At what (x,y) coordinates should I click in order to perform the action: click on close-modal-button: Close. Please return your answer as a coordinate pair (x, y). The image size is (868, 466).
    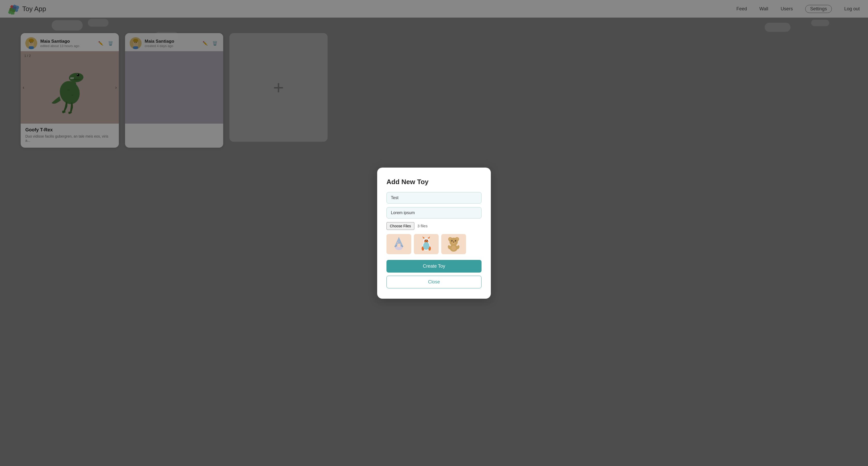
    Looking at the image, I should click on (434, 282).